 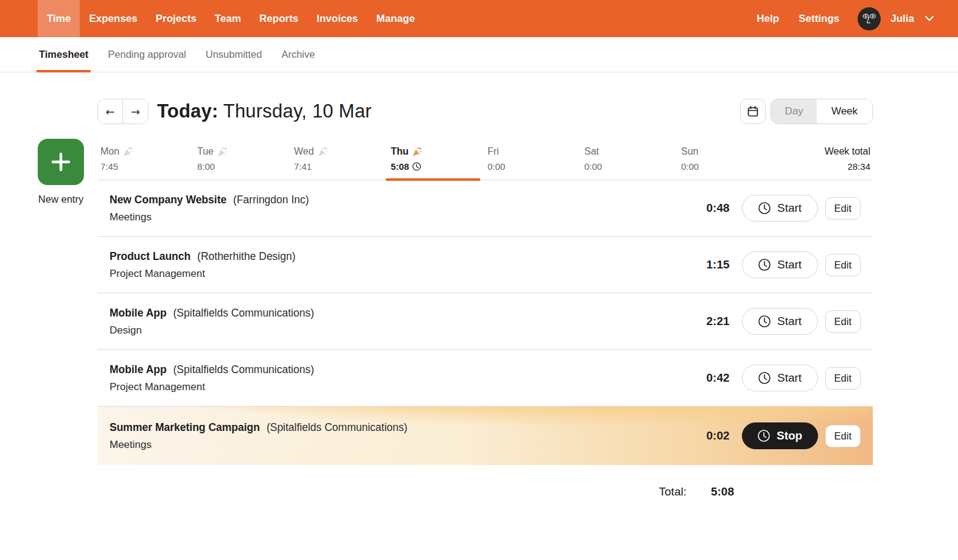 What do you see at coordinates (63, 55) in the screenshot?
I see `tab-timesheet: Timesheet` at bounding box center [63, 55].